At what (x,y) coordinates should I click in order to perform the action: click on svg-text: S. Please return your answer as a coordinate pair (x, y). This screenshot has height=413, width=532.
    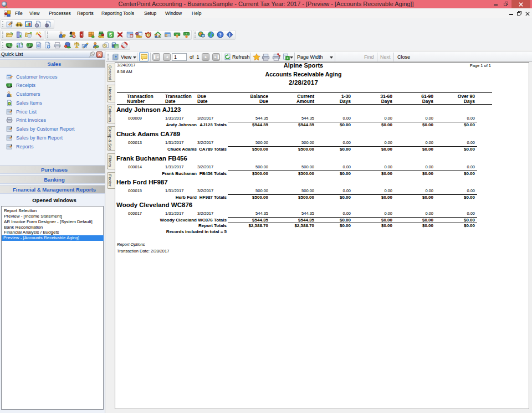
    Looking at the image, I should click on (110, 35).